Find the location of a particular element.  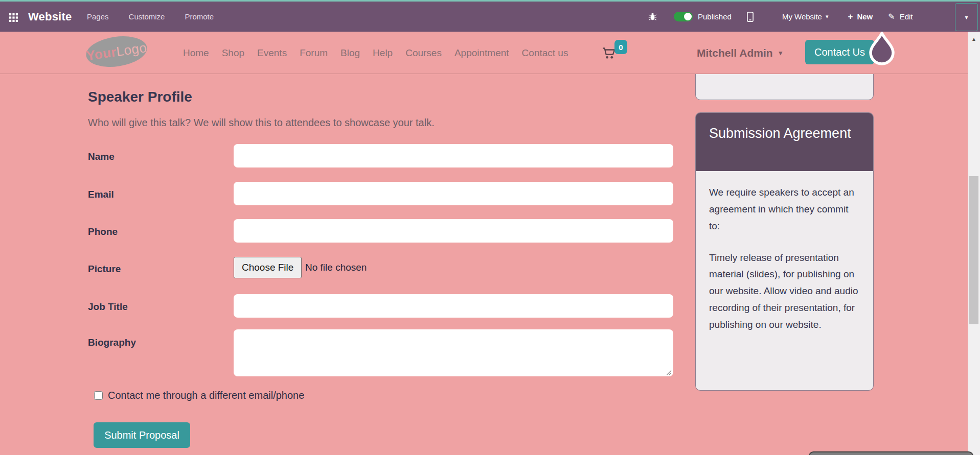

plus-icon: + is located at coordinates (851, 17).